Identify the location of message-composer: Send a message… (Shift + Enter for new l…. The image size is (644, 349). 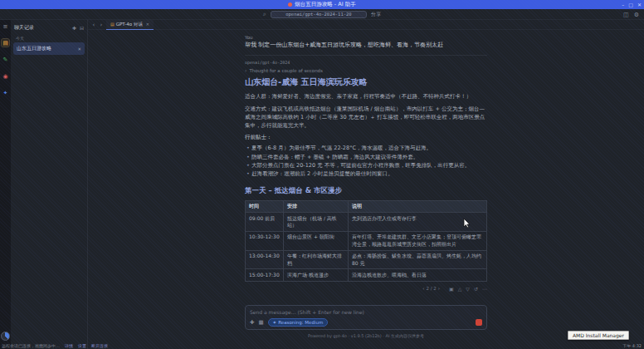
(366, 317).